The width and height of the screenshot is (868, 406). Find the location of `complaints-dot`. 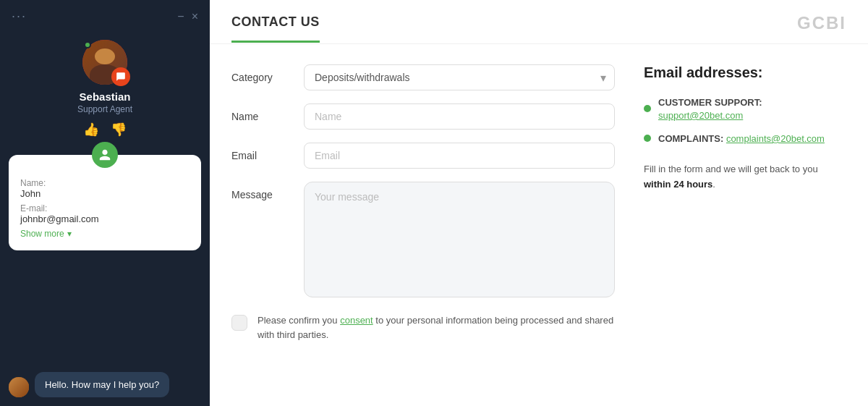

complaints-dot is located at coordinates (647, 138).